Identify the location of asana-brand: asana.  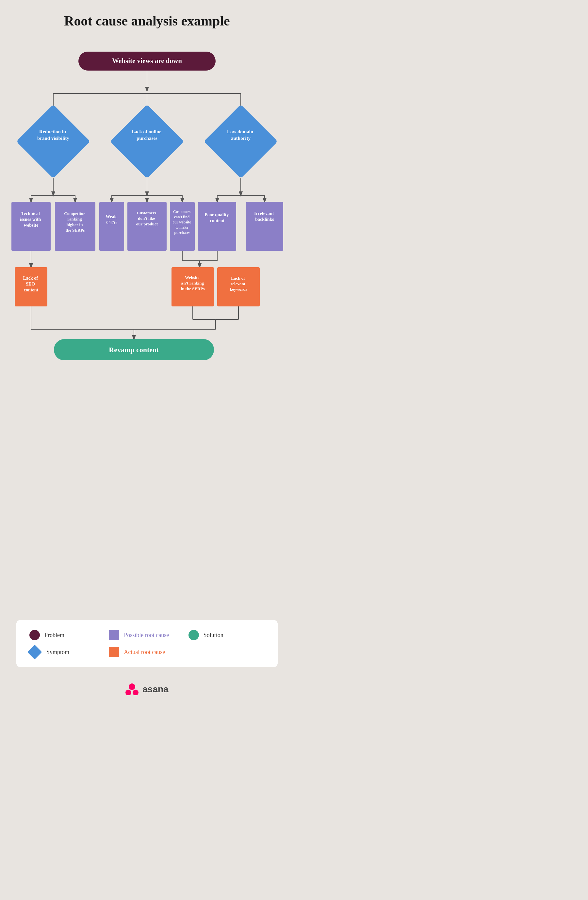
(147, 689).